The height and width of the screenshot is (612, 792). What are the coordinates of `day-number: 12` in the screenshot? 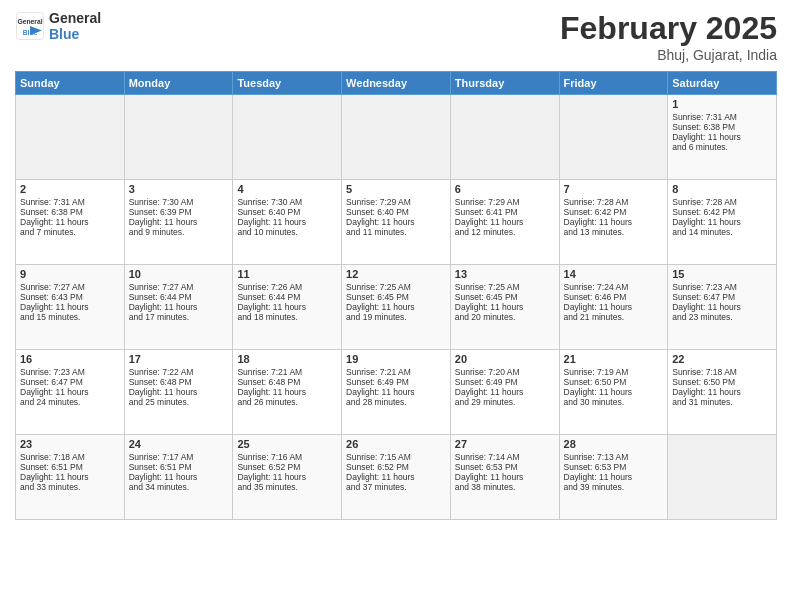 It's located at (396, 274).